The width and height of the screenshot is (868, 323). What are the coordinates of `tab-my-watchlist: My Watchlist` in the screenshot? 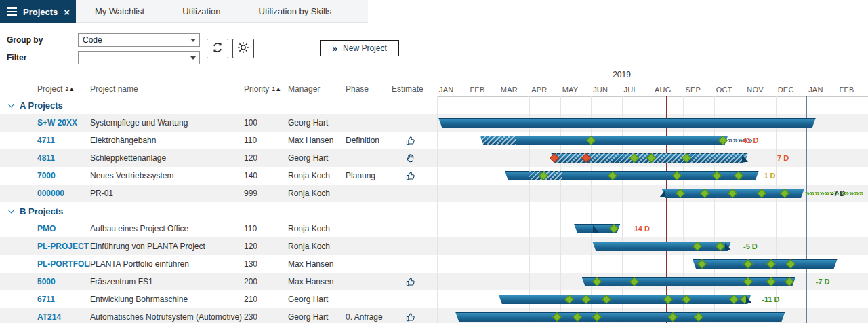 It's located at (119, 11).